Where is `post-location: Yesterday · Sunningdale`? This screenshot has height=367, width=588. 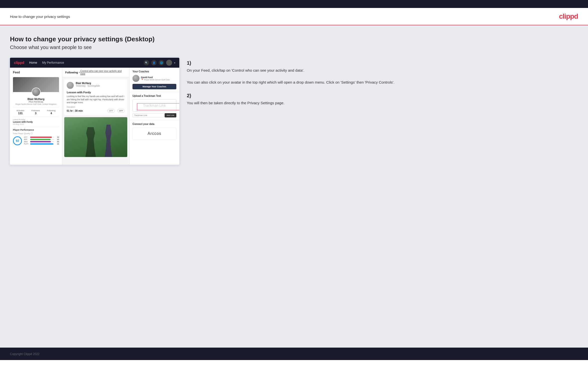 post-location: Yesterday · Sunningdale is located at coordinates (100, 86).